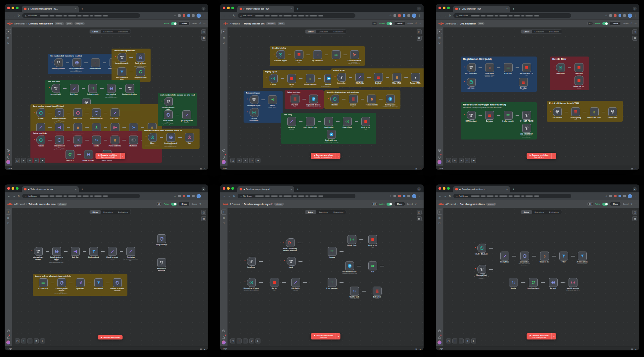 This screenshot has width=644, height=357. I want to click on breadcrumb-project: A Personal, so click(19, 204).